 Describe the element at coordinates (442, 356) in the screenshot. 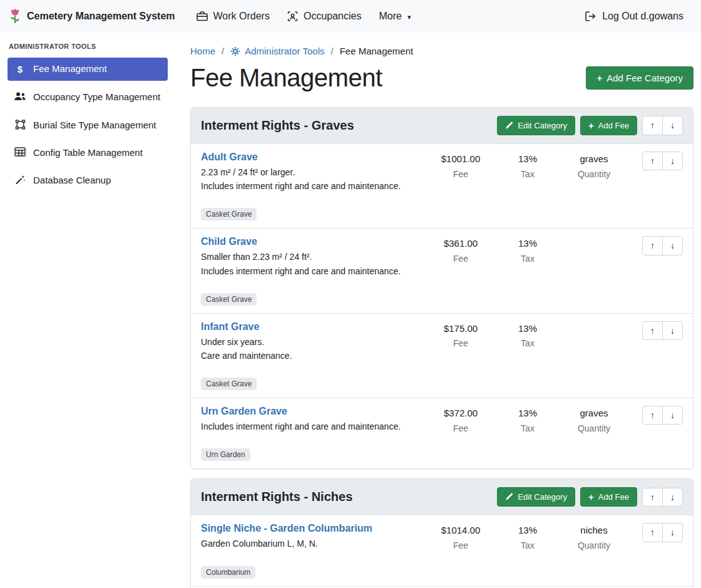

I see `fee-row: Infant GraveUnder six years.Care and mai…` at that location.